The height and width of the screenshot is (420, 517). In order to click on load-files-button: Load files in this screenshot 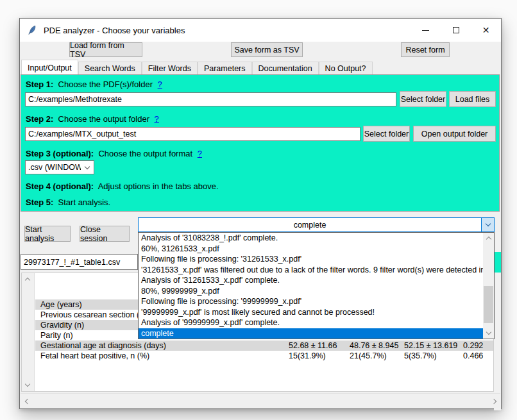, I will do `click(472, 99)`.